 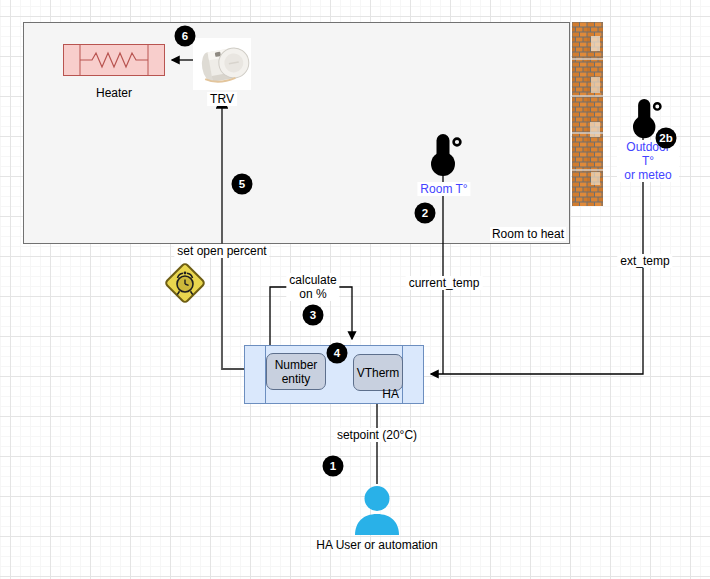 What do you see at coordinates (222, 99) in the screenshot?
I see `trv-label: TRV` at bounding box center [222, 99].